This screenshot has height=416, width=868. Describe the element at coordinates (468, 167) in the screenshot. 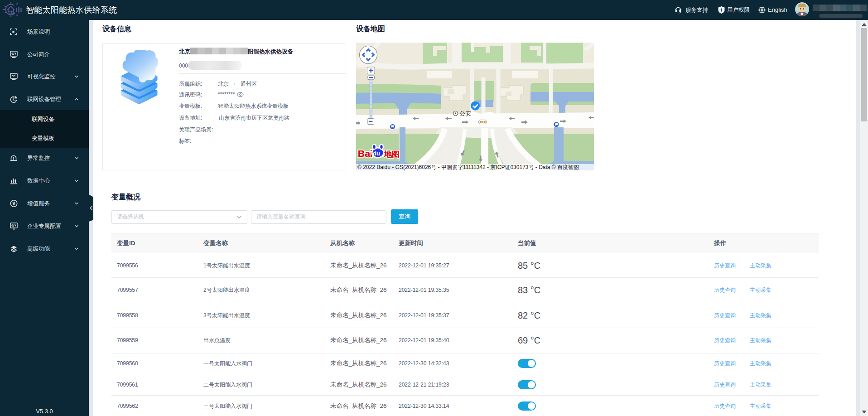

I see `svg-text:© 2022 Baidu - GS(2021)6026号 -: © 2022 Baidu - GS(2021)6026号 - 甲测资字11111…` at that location.